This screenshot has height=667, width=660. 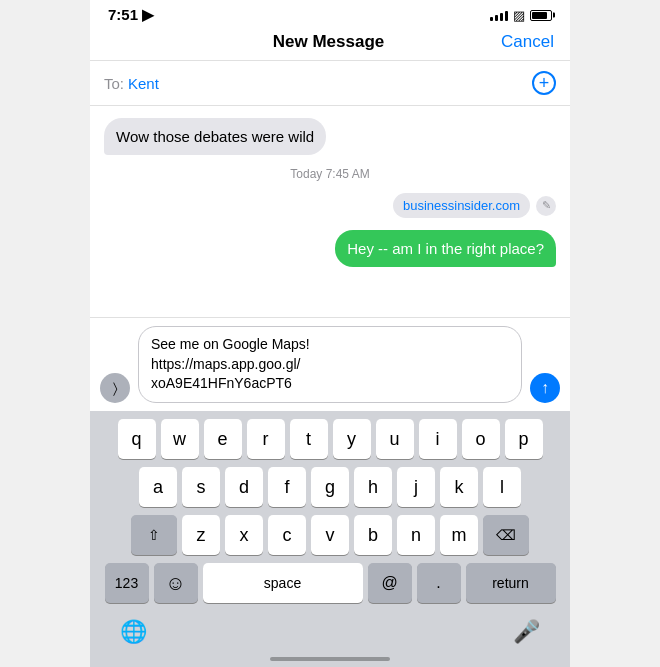 What do you see at coordinates (134, 632) in the screenshot?
I see `globe-icon: 🌐` at bounding box center [134, 632].